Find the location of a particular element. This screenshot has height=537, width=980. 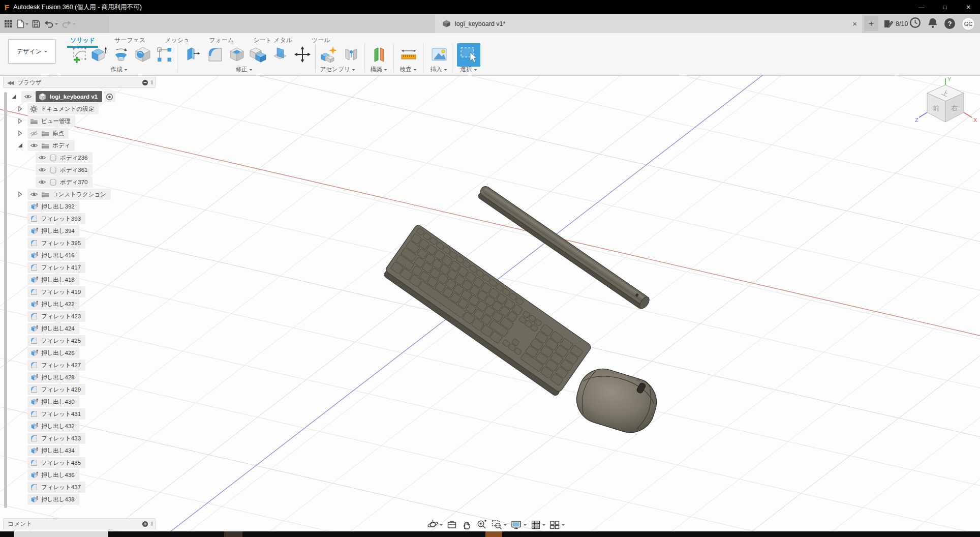

feature-row-extrude: 押し出し418 is located at coordinates (53, 280).